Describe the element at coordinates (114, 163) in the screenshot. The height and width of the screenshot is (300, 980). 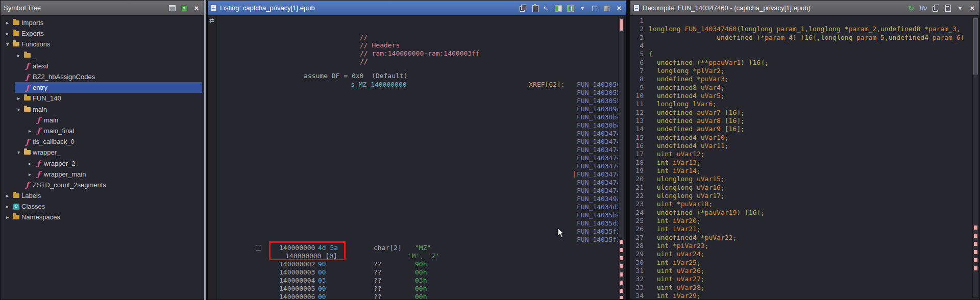
I see `tree-item-wrapper_2: ▸ƒwrapper_2` at that location.